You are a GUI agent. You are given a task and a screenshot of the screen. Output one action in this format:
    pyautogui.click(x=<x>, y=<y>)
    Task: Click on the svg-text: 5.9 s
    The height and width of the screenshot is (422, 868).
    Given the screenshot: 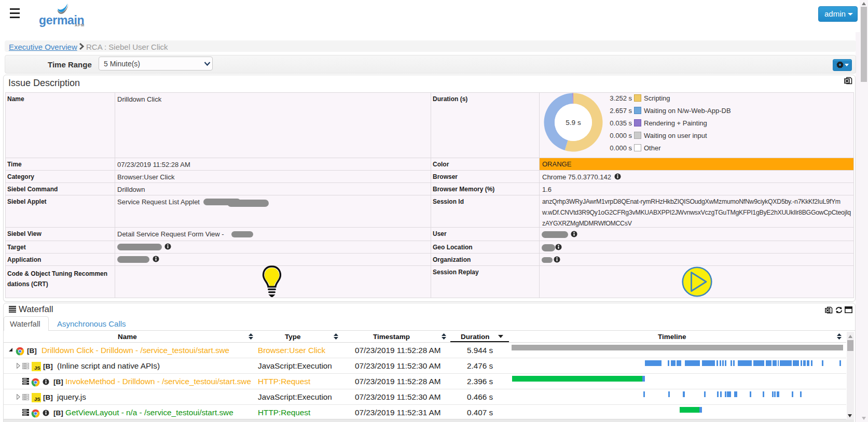 What is the action you would take?
    pyautogui.click(x=573, y=122)
    